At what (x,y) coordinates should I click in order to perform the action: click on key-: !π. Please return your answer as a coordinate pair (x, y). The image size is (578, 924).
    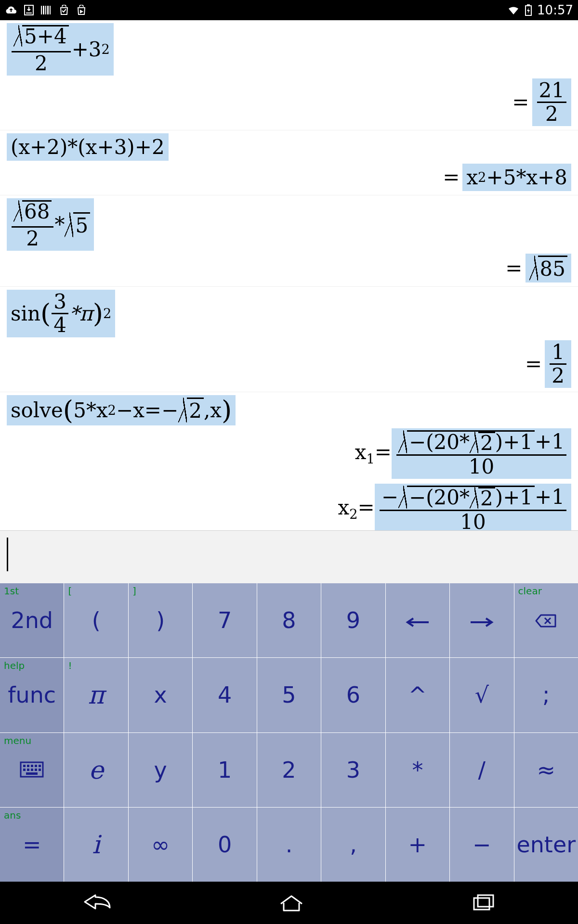
    Looking at the image, I should click on (96, 695).